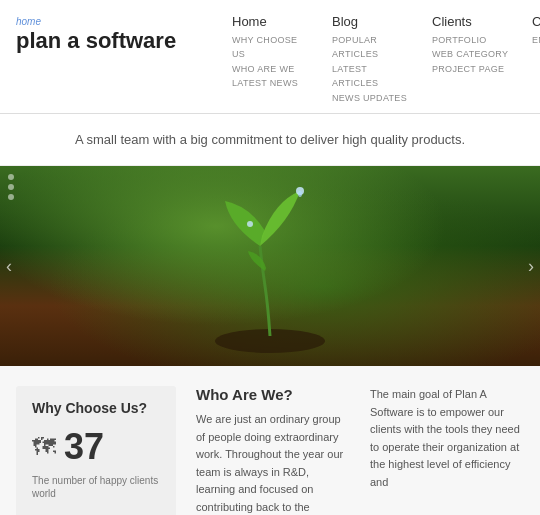 The height and width of the screenshot is (515, 540). I want to click on stat-label: The number of happy clients world, so click(96, 487).